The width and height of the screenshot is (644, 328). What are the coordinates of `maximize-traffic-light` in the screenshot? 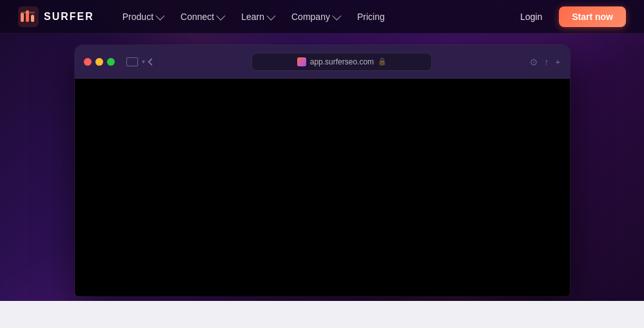 It's located at (111, 62).